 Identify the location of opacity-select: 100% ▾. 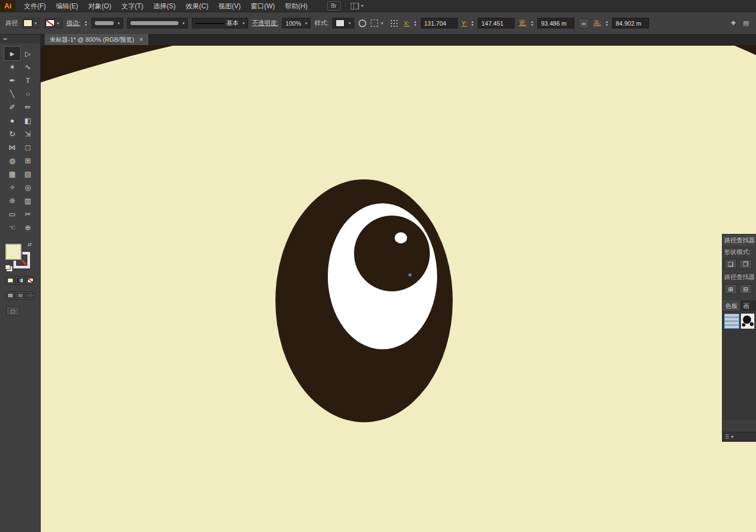
(297, 23).